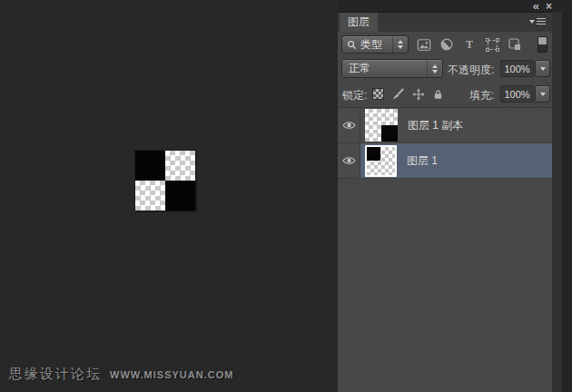 This screenshot has height=392, width=572. I want to click on selected-thumbnail-frame, so click(381, 162).